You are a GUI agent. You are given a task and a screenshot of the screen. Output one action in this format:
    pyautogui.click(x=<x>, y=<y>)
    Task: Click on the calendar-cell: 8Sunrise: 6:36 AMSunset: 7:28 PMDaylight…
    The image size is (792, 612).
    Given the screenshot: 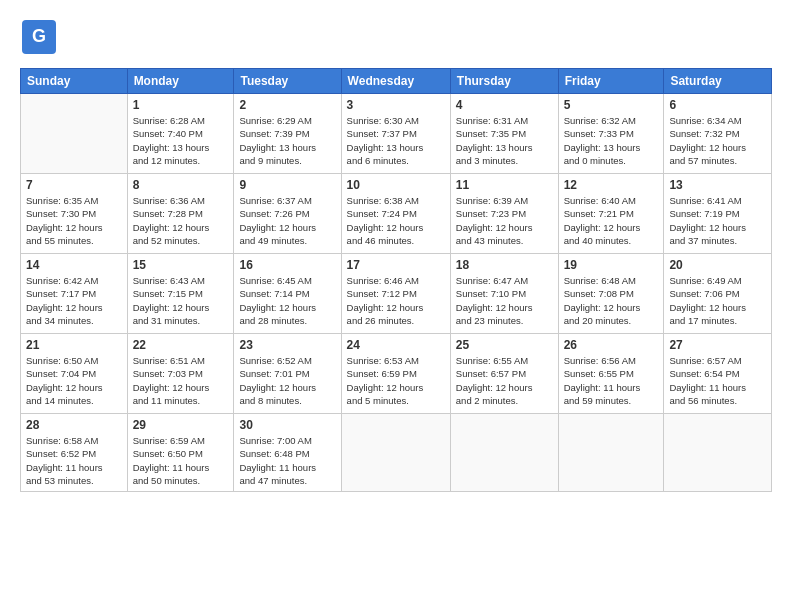 What is the action you would take?
    pyautogui.click(x=180, y=214)
    